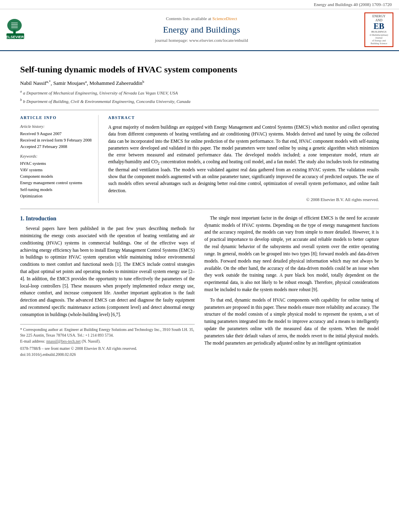 The height and width of the screenshot is (532, 399). I want to click on copyright-line: © 2008 Elsevier B.V. All rights reserved…, so click(244, 200).